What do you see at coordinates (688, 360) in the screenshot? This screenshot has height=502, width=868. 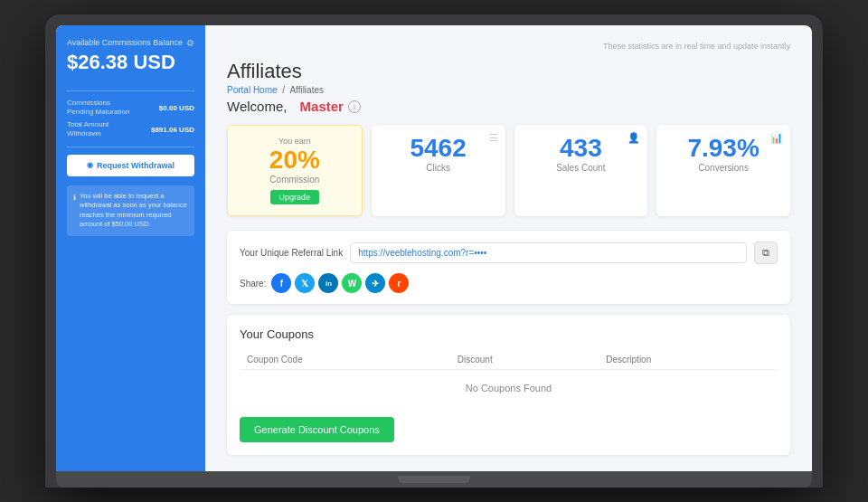 I see `col-description: Description` at bounding box center [688, 360].